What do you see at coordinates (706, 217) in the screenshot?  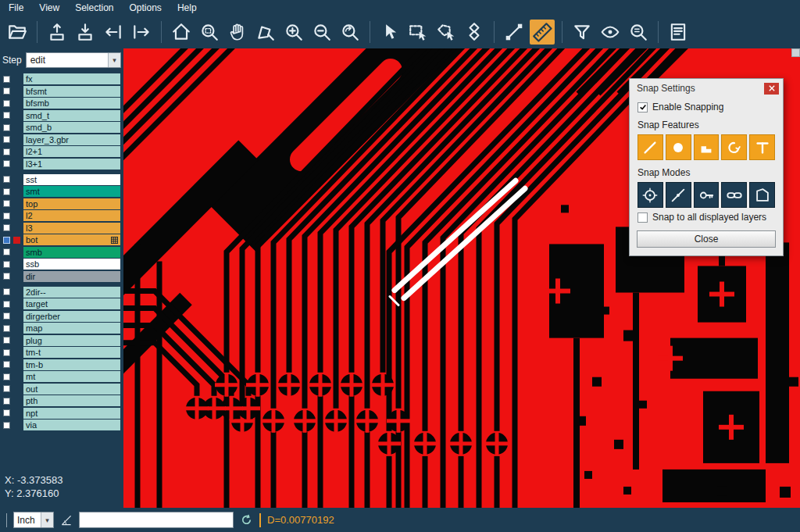 I see `all-layers-checkbox: Snap to all displayed layers` at bounding box center [706, 217].